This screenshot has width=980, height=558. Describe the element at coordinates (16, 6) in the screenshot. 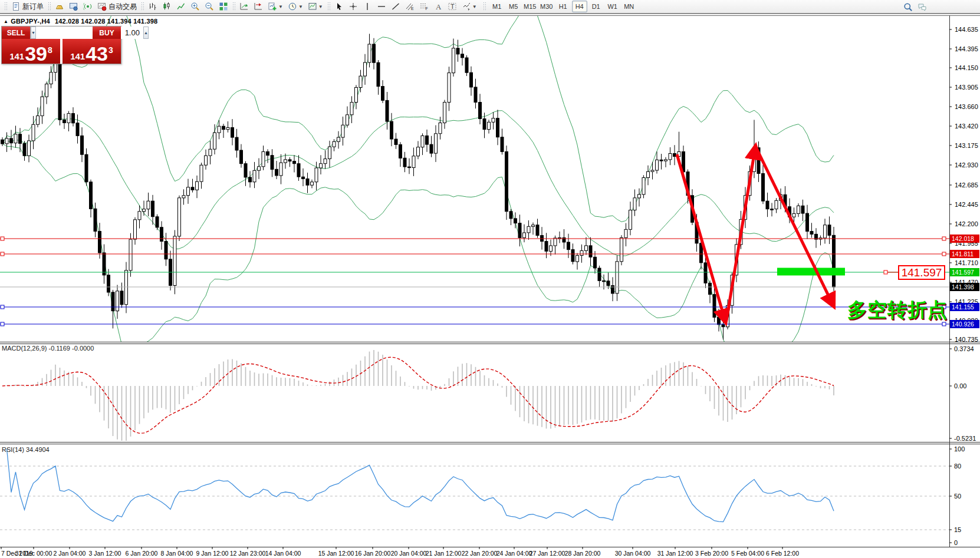

I see `document-icon` at that location.